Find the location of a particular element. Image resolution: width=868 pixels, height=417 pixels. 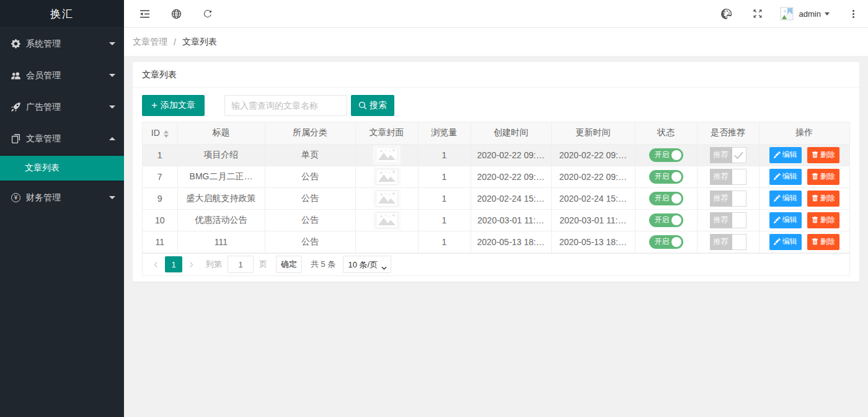

prev-page-icon is located at coordinates (156, 264).